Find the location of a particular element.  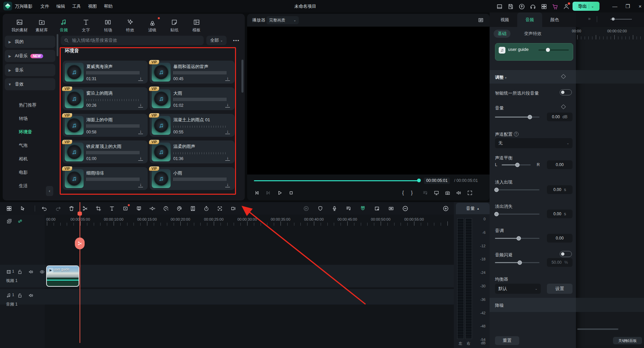

fade-out-slider-handle is located at coordinates (496, 214).